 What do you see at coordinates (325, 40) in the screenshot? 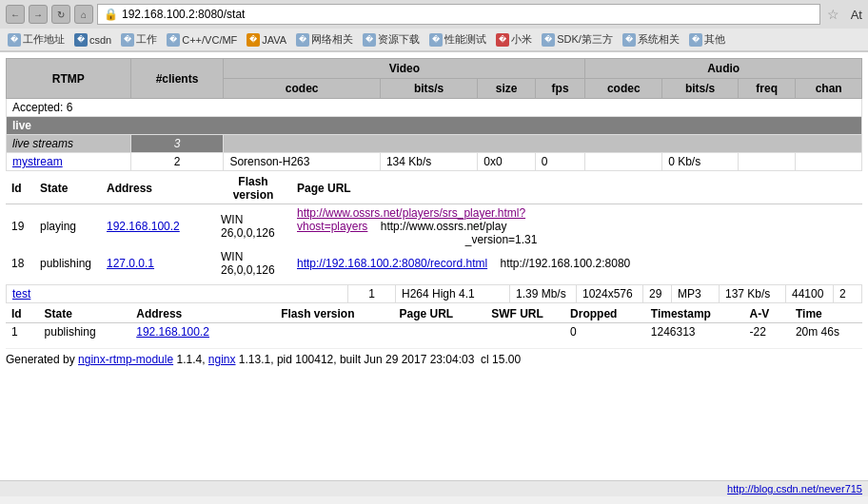
I see `bookmark-item: �网络相关` at bounding box center [325, 40].